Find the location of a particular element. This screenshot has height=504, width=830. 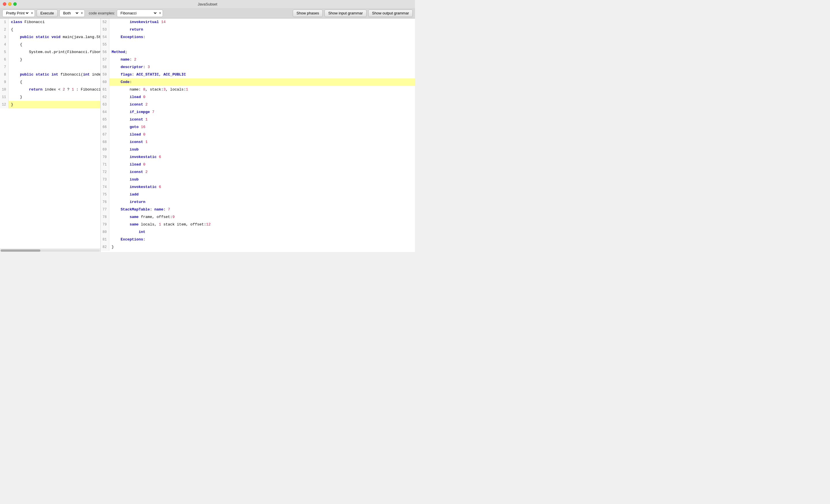

table-row: 55 is located at coordinates (258, 45).